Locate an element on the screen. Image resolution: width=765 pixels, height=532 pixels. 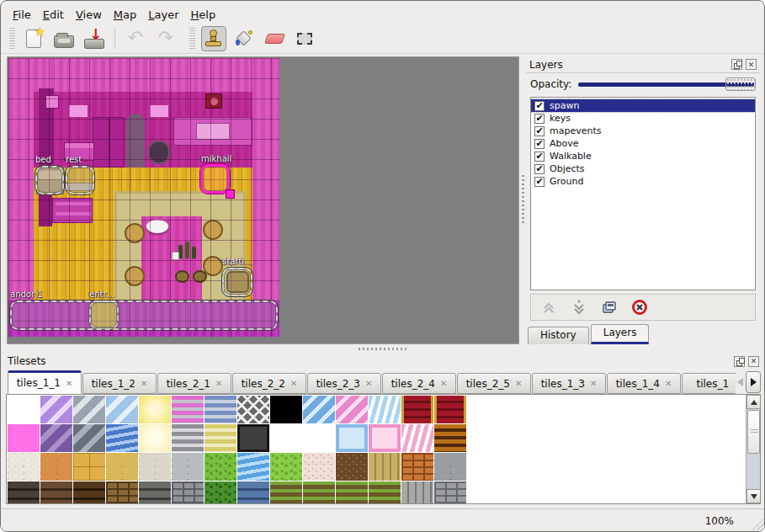
float-tilesets-icon is located at coordinates (739, 362).